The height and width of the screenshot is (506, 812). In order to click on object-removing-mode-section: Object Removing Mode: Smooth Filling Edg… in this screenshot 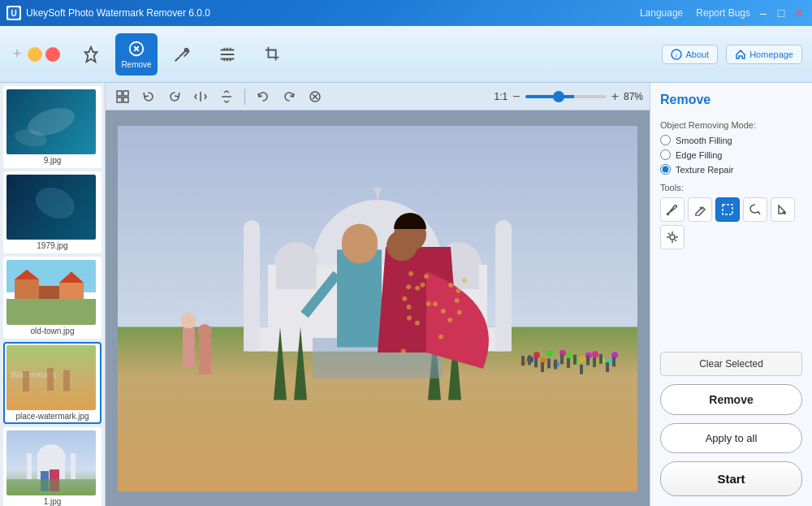, I will do `click(731, 148)`.